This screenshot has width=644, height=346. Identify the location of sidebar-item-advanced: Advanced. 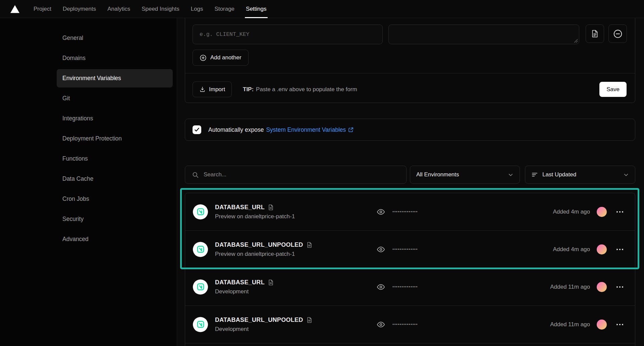
(115, 239).